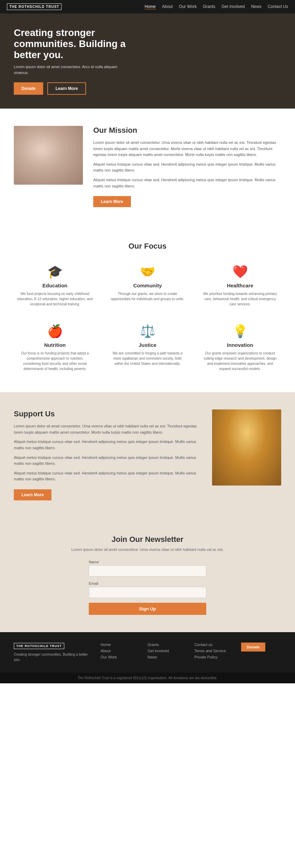 The width and height of the screenshot is (295, 868). I want to click on focus-heading: Our Focus, so click(148, 246).